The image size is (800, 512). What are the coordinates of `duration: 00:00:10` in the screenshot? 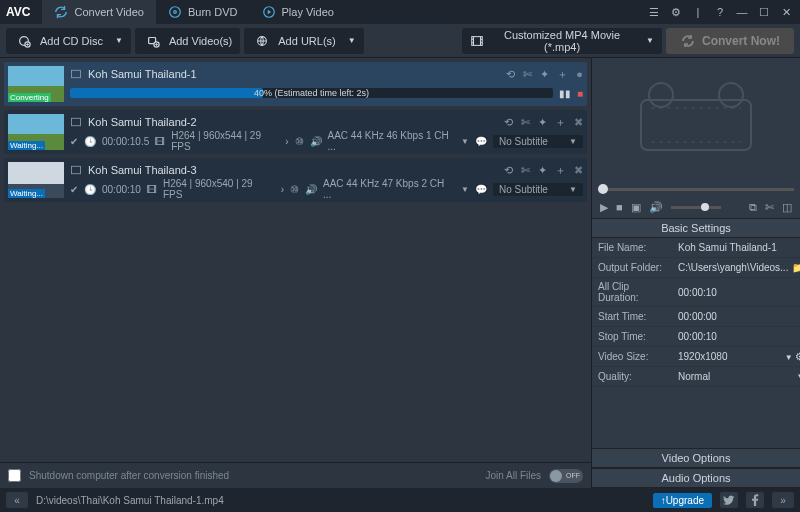 It's located at (122, 190).